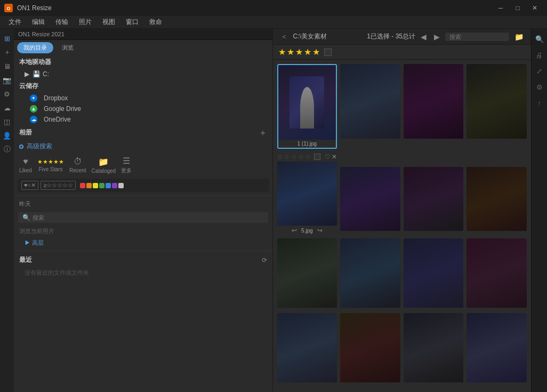 The image size is (547, 392). What do you see at coordinates (7, 94) in the screenshot?
I see `sidebar-icon-settings: ⚙` at bounding box center [7, 94].